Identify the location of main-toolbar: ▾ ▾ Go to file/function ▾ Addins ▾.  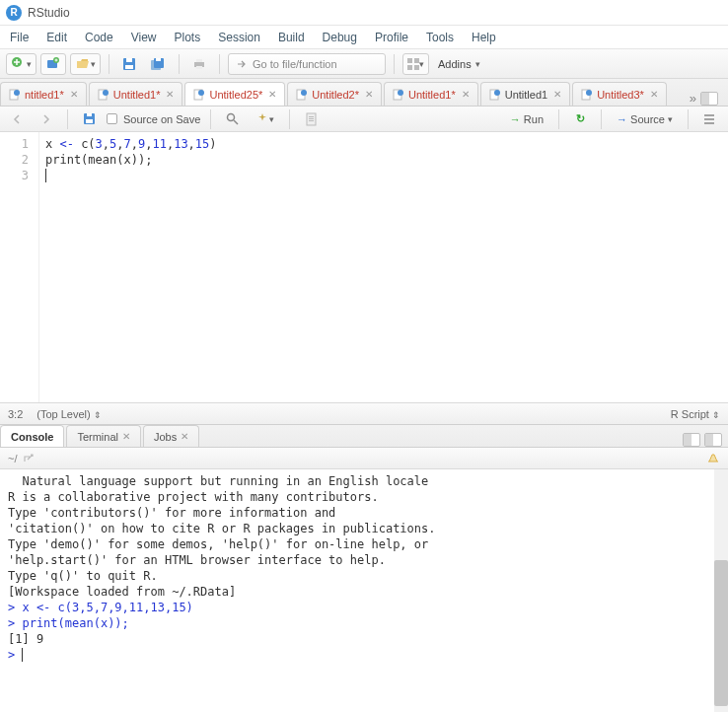
(364, 64).